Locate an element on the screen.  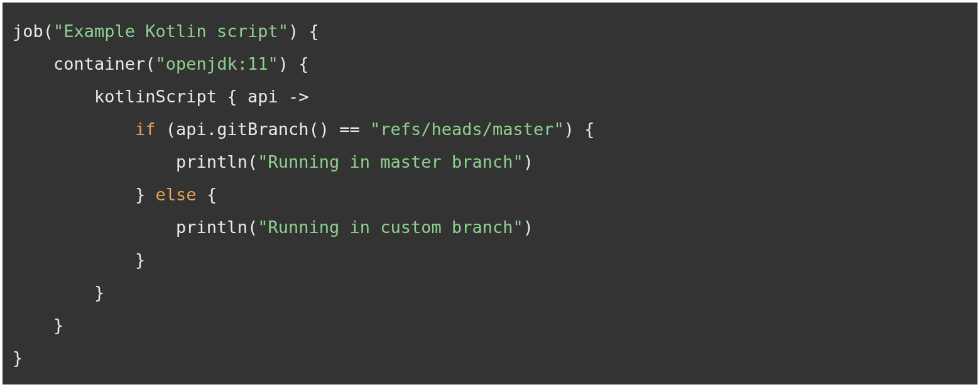
code-line-4: if (api.gitBranch() == "refs/heads/maste… is located at coordinates (304, 129).